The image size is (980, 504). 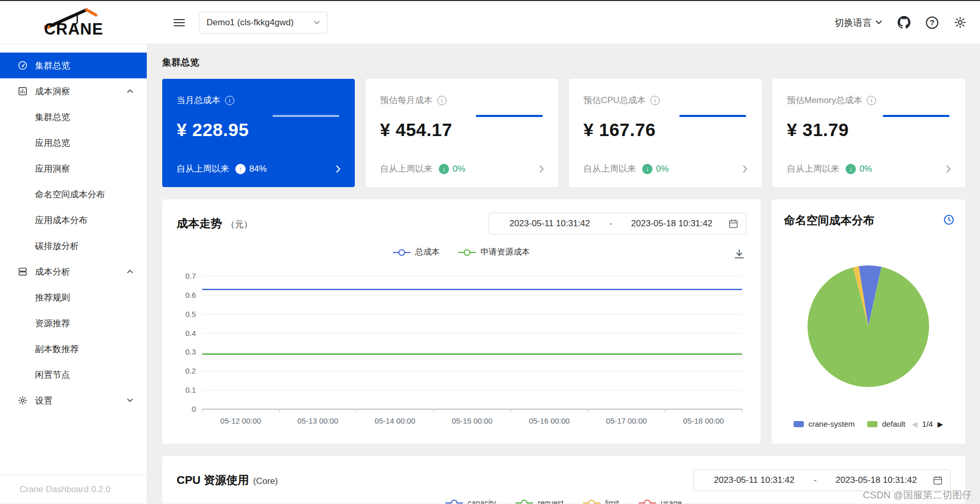 I want to click on sidebar-subitem-app-overview: 应用总览, so click(x=73, y=143).